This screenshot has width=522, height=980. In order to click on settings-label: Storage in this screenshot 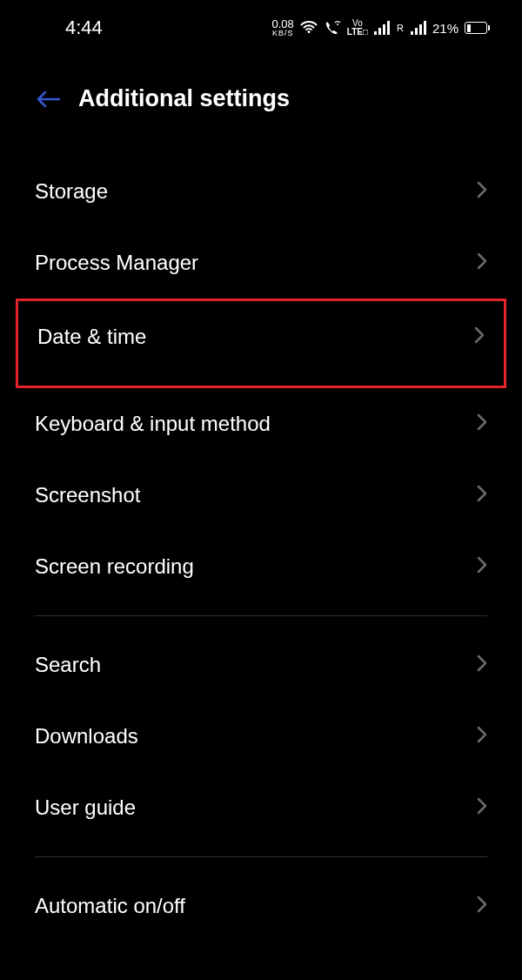, I will do `click(71, 191)`.